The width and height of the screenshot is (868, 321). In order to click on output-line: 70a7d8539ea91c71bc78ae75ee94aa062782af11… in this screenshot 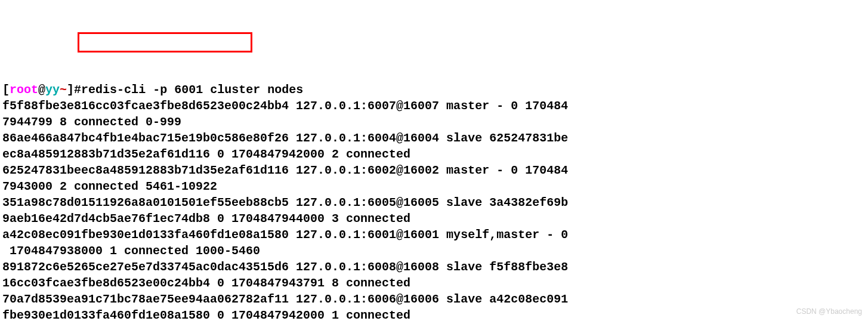, I will do `click(285, 300)`.